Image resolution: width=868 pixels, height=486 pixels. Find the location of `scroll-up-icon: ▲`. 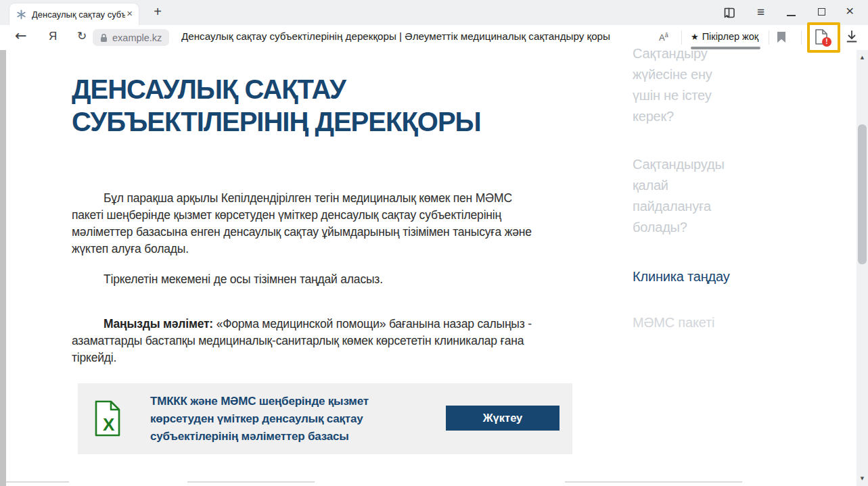

scroll-up-icon: ▲ is located at coordinates (862, 57).